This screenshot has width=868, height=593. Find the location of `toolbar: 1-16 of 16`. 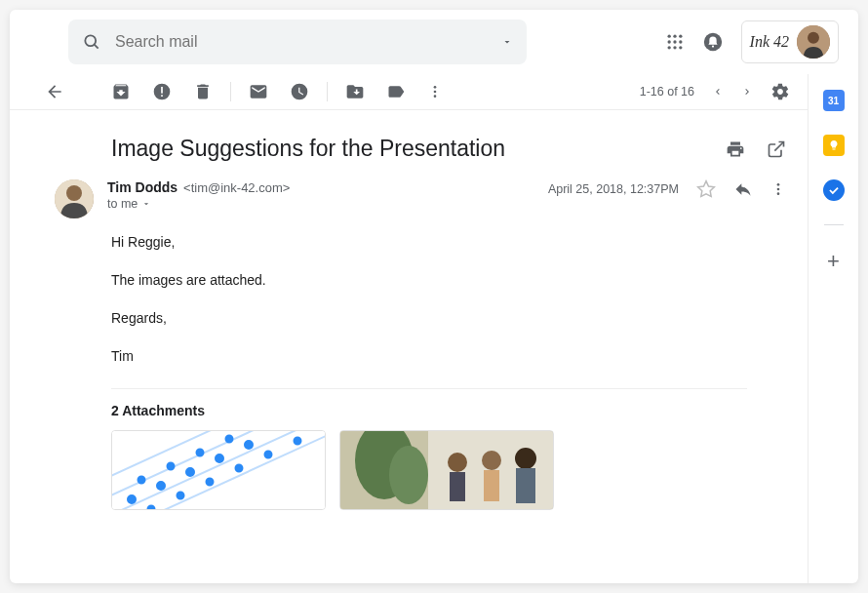

toolbar: 1-16 of 16 is located at coordinates (409, 92).